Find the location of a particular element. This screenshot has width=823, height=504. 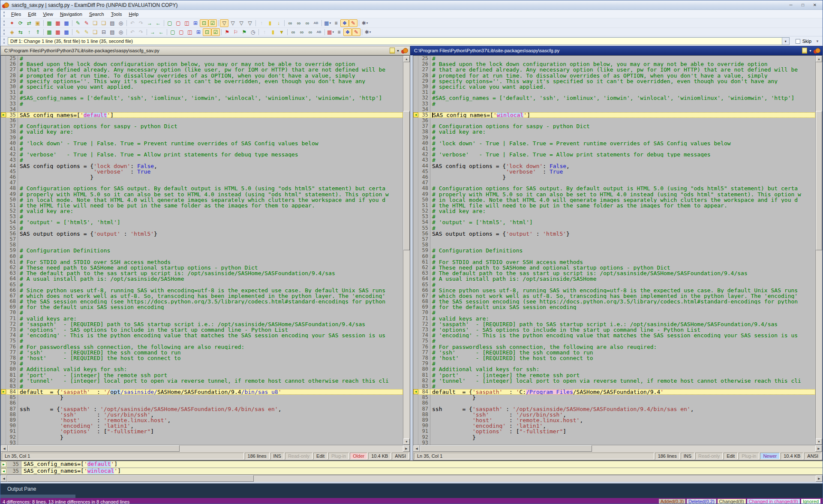

code-line: 34 is located at coordinates (202, 110).